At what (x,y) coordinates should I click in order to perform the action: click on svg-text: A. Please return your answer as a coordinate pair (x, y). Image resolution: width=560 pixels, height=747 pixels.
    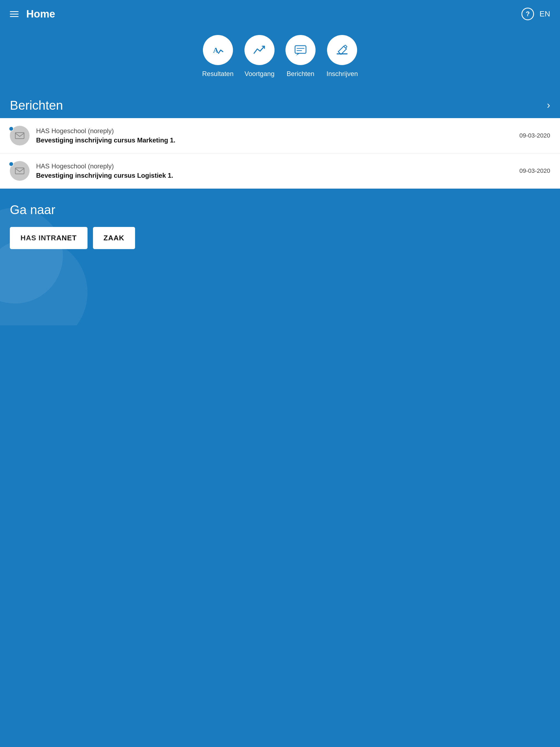
    Looking at the image, I should click on (216, 50).